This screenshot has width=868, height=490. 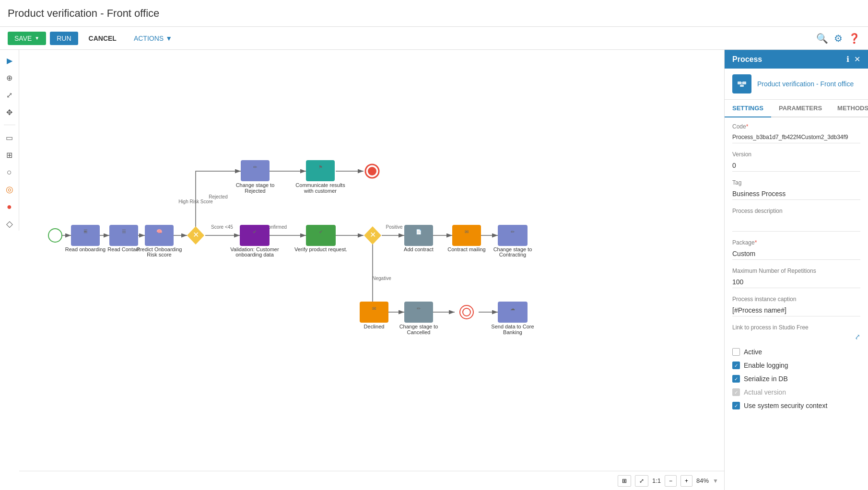 I want to click on circle-tool: ○, so click(x=10, y=172).